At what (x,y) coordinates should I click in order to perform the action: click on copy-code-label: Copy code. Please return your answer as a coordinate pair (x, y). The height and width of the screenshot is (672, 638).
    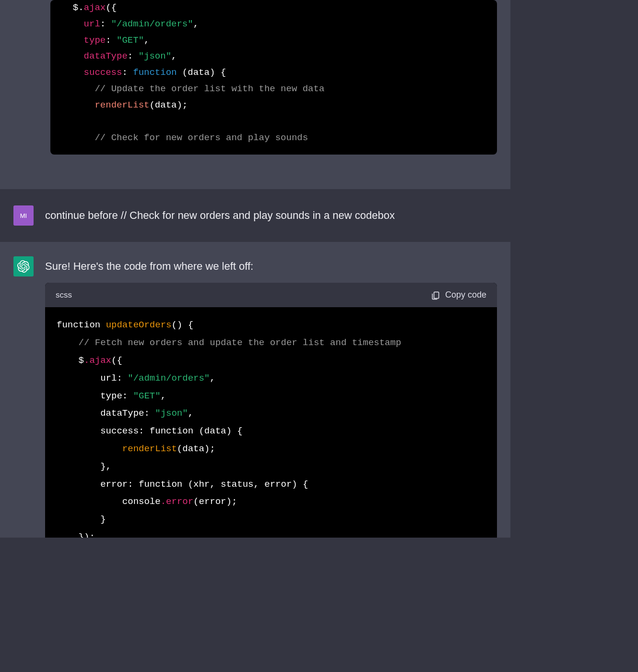
    Looking at the image, I should click on (466, 295).